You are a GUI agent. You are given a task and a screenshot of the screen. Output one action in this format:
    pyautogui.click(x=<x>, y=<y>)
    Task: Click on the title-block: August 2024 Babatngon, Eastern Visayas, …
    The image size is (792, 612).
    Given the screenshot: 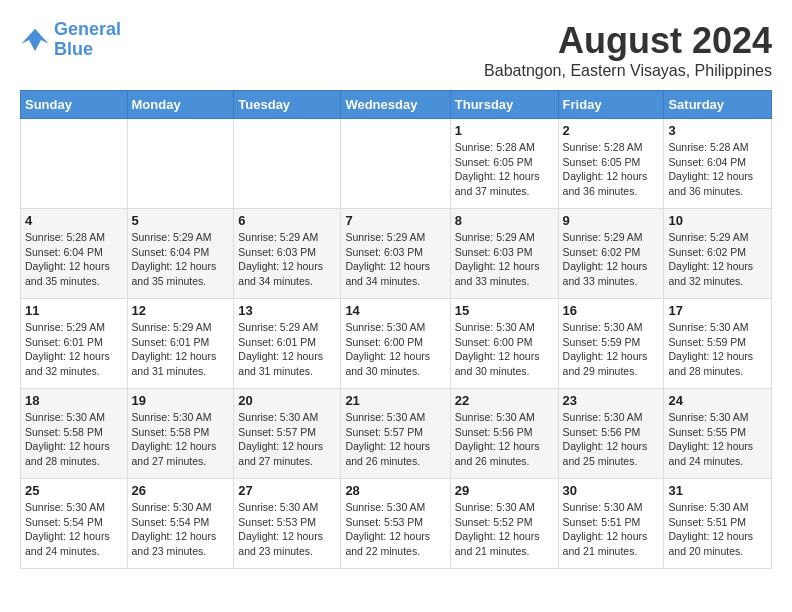 What is the action you would take?
    pyautogui.click(x=628, y=50)
    